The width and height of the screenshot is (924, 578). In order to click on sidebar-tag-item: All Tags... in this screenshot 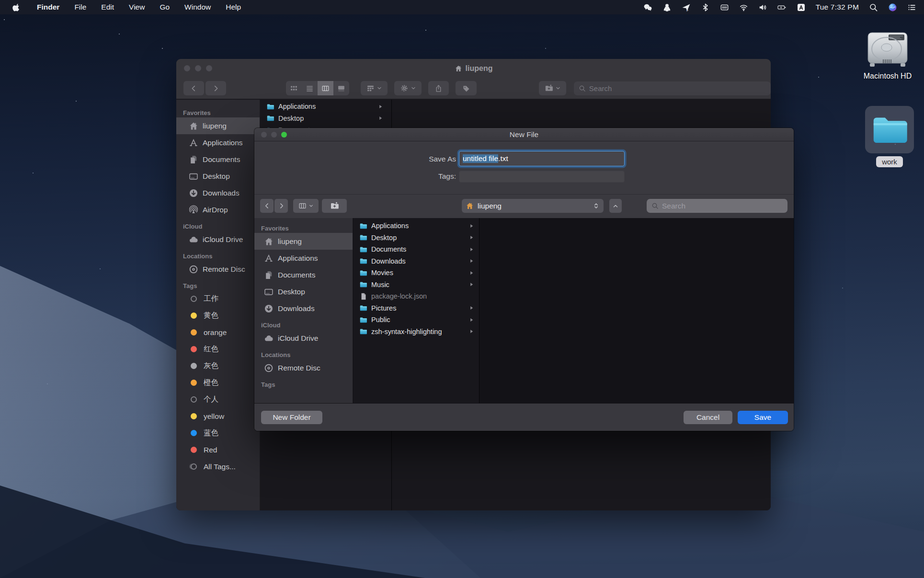, I will do `click(218, 467)`.